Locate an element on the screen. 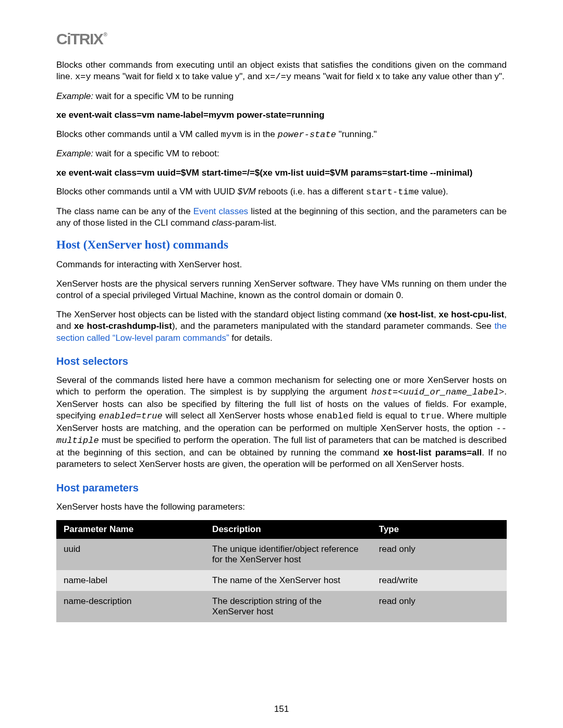 The width and height of the screenshot is (563, 728). subsection-heading-host-parameters: Host parameters is located at coordinates (282, 488).